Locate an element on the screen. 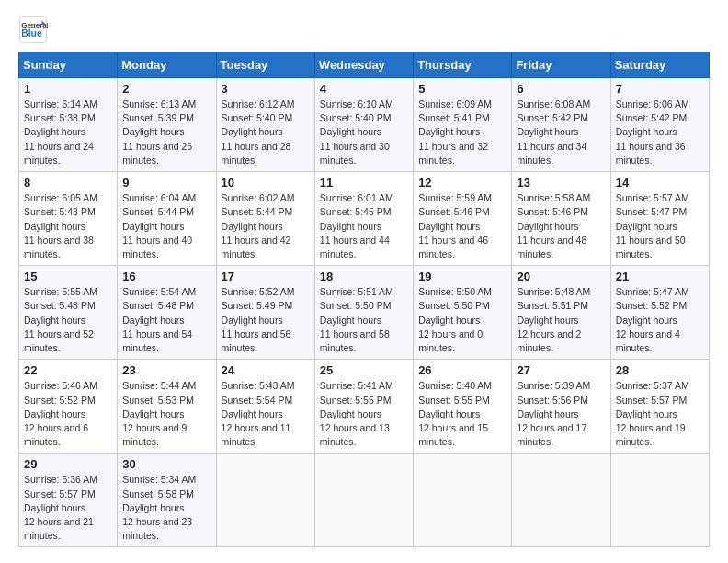 The width and height of the screenshot is (728, 563). day-info: Sunrise: 5:43 AMSunset: 5:54 PMDaylight … is located at coordinates (266, 414).